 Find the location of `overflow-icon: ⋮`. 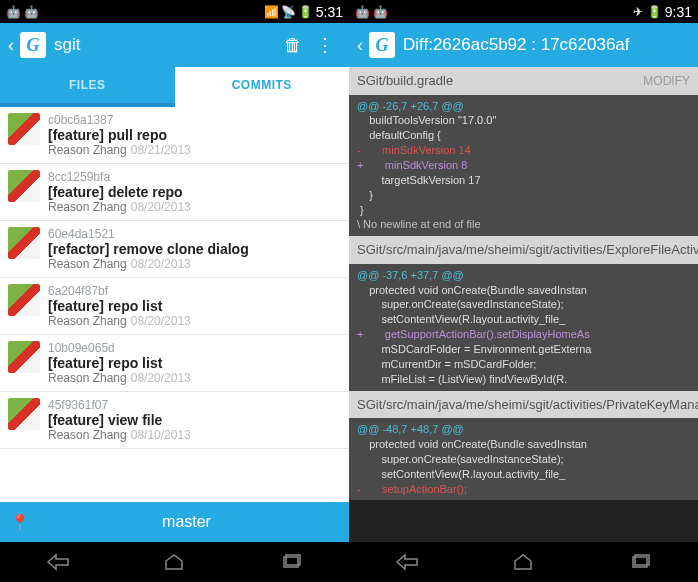

overflow-icon: ⋮ is located at coordinates (325, 45).